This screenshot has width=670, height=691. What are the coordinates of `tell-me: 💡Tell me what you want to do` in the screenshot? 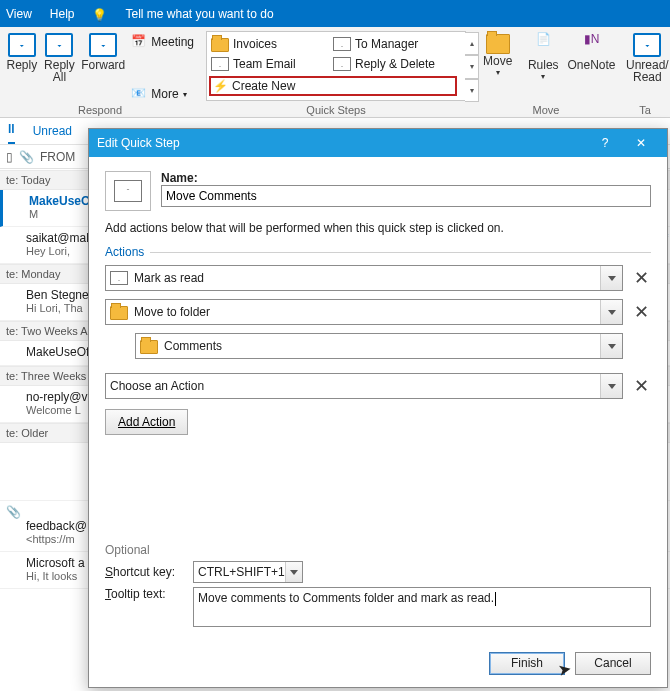 It's located at (192, 14).